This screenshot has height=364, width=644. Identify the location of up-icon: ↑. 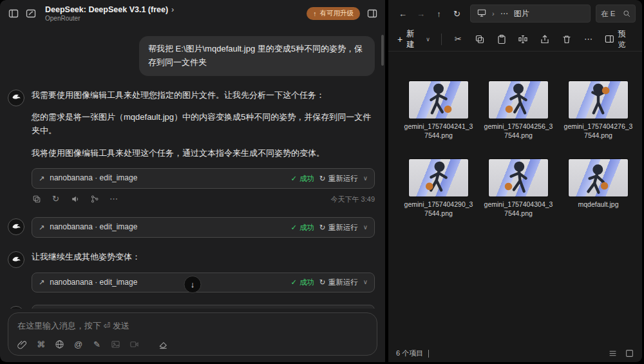
(439, 14).